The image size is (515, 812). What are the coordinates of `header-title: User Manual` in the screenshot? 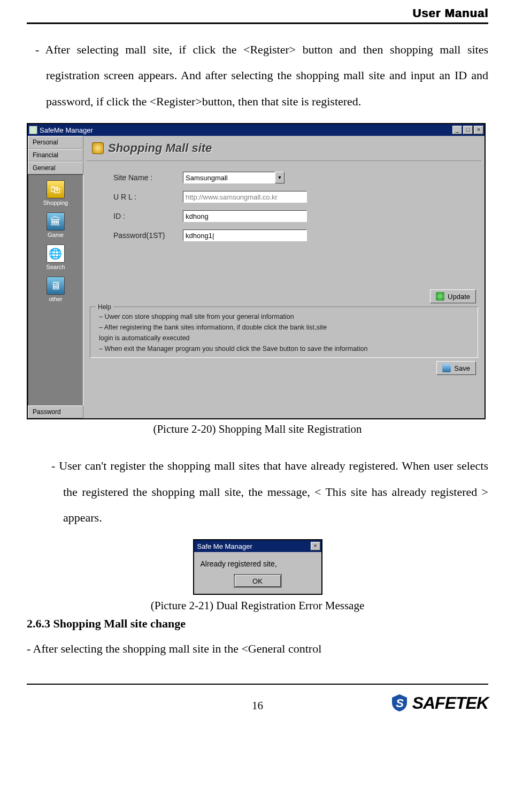 It's located at (258, 14).